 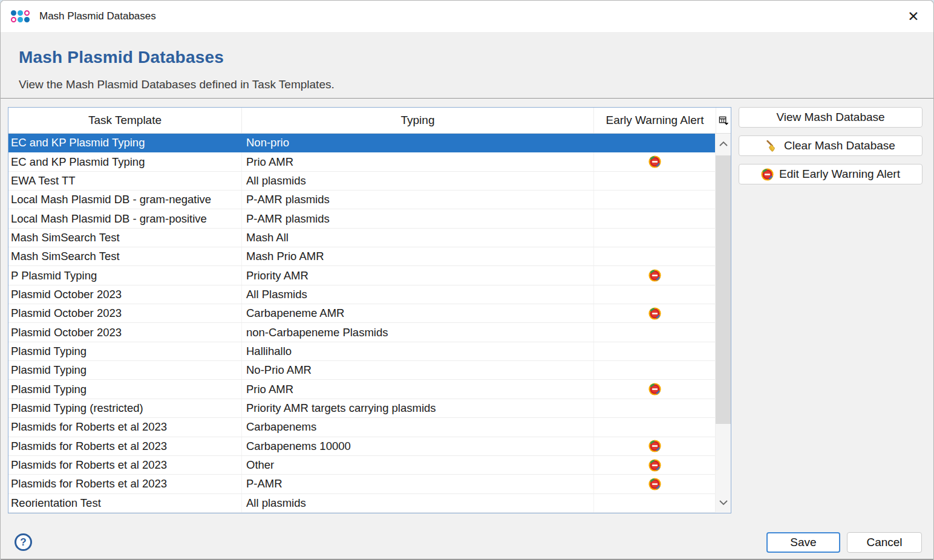 What do you see at coordinates (884, 542) in the screenshot?
I see `cancel-button: Cancel` at bounding box center [884, 542].